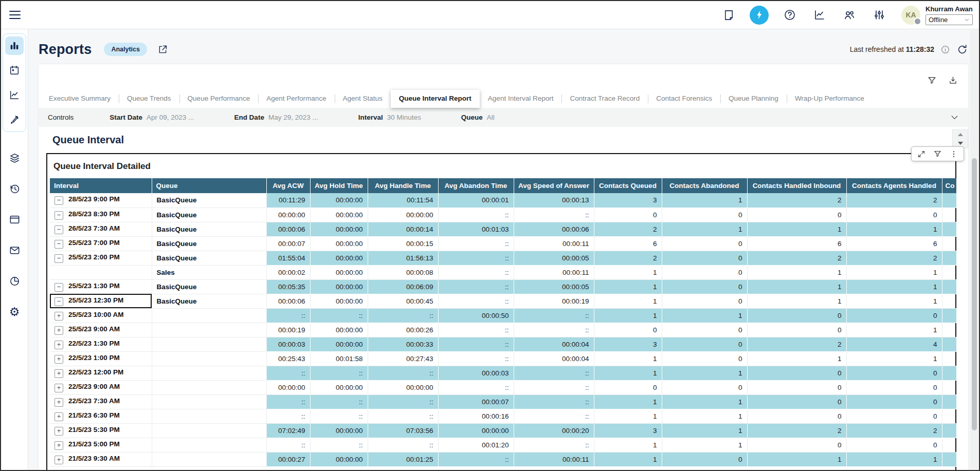 The height and width of the screenshot is (471, 980). I want to click on metrics-icon, so click(820, 15).